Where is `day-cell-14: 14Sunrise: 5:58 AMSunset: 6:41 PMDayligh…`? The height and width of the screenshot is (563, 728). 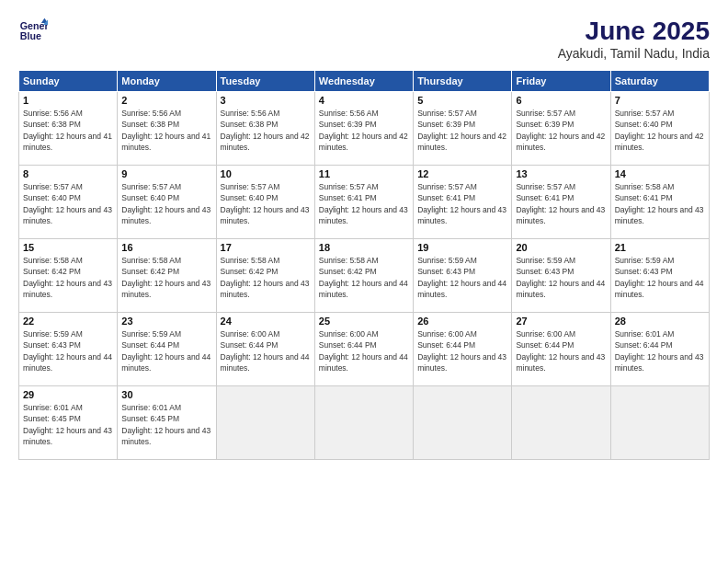 day-cell-14: 14Sunrise: 5:58 AMSunset: 6:41 PMDayligh… is located at coordinates (660, 202).